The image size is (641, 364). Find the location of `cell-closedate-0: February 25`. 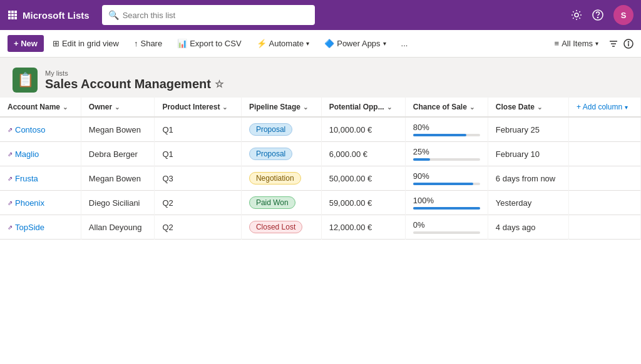

cell-closedate-0: February 25 is located at coordinates (528, 129).